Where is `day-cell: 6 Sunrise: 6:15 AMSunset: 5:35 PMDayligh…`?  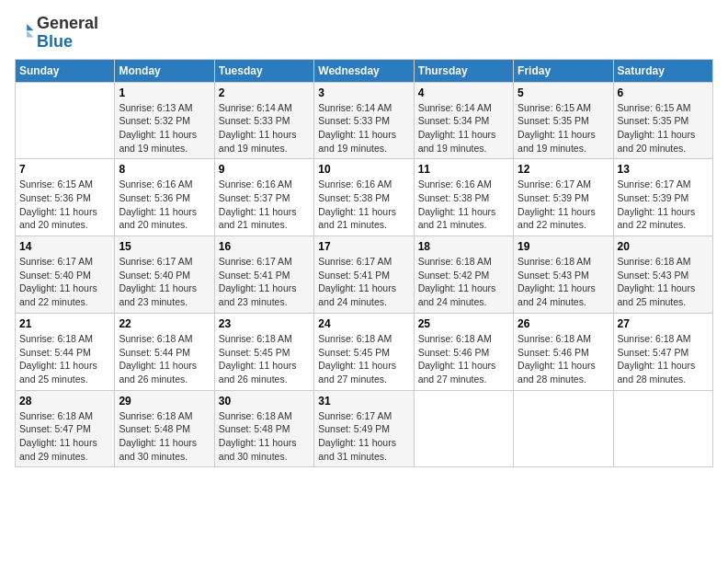
day-cell: 6 Sunrise: 6:15 AMSunset: 5:35 PMDayligh… is located at coordinates (663, 121).